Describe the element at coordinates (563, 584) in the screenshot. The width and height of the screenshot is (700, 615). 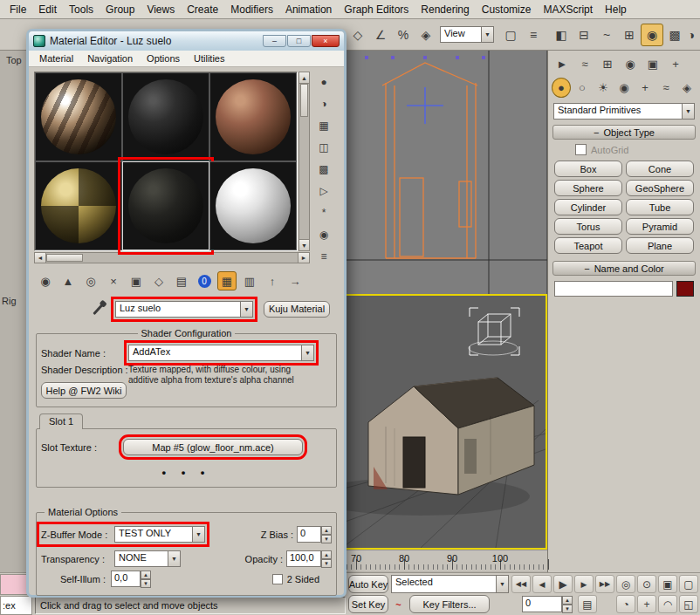
I see `play-animation-icon: ▶` at that location.